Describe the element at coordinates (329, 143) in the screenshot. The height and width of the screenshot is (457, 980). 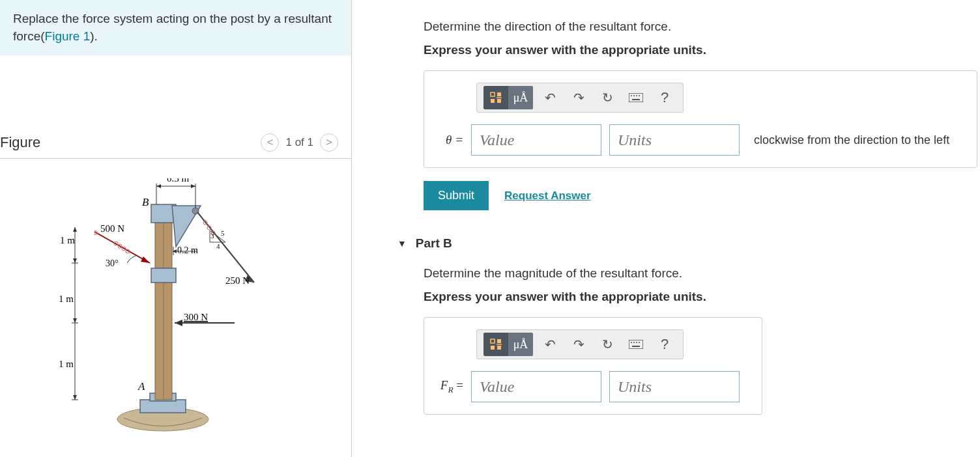
I see `figure-next-button: >` at that location.